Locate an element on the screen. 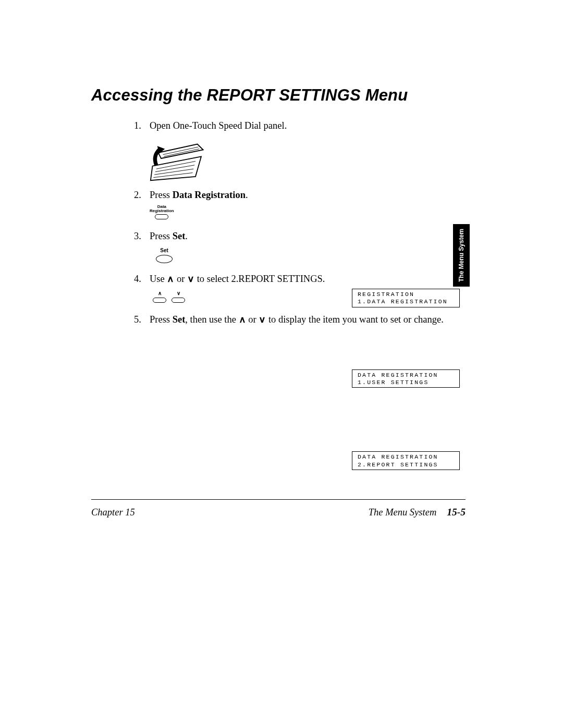  step-5-bold: Set is located at coordinates (179, 319).